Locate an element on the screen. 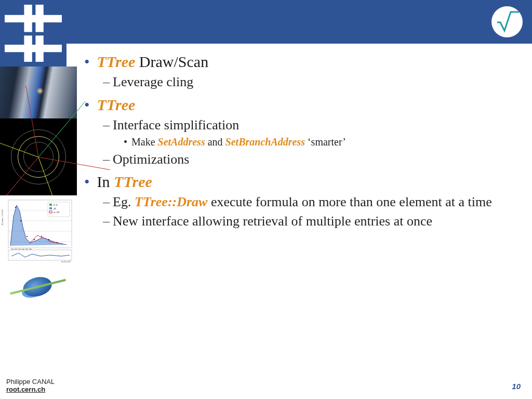 The width and height of the screenshot is (532, 399). sidebar-image-histogram: Events / 3 GeV m [GeV] 80 100 120 140 16… is located at coordinates (38, 229).